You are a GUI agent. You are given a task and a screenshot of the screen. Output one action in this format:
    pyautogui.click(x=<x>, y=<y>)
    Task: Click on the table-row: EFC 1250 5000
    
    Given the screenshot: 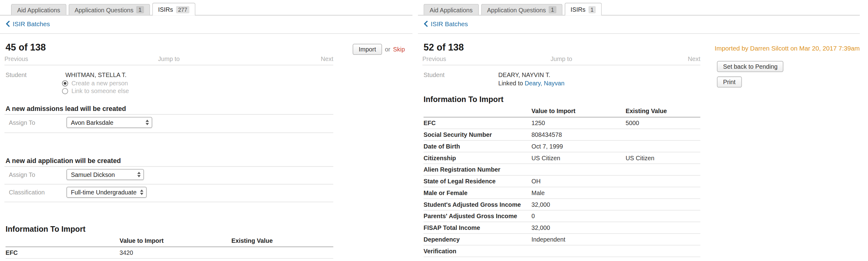 What is the action you would take?
    pyautogui.click(x=562, y=123)
    